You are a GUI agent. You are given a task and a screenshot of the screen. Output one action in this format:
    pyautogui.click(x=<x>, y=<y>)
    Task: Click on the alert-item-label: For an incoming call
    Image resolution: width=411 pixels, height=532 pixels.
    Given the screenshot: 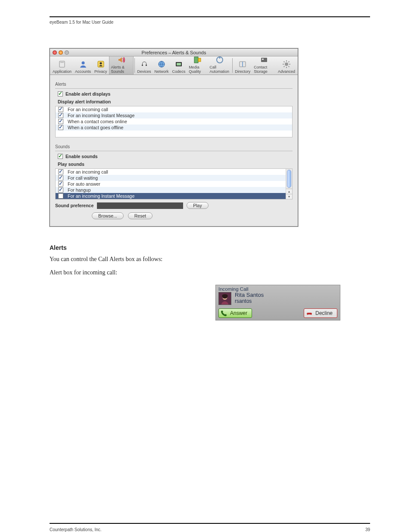 What is the action you would take?
    pyautogui.click(x=88, y=109)
    